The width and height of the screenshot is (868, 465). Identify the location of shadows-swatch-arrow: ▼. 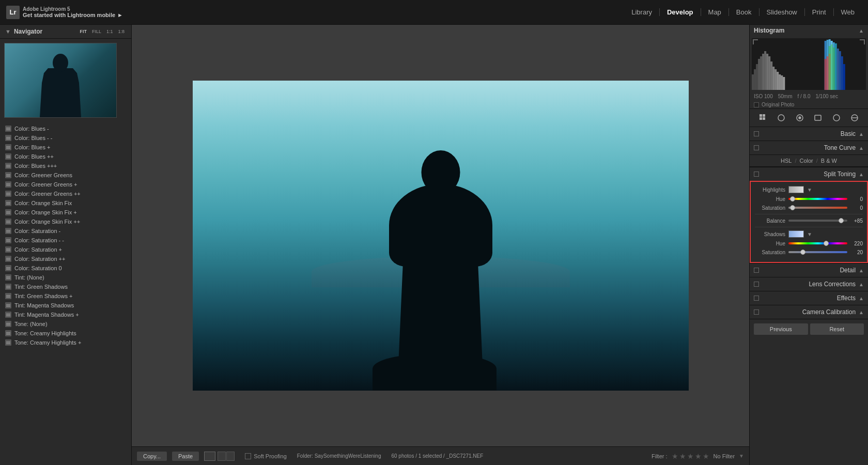
(810, 235).